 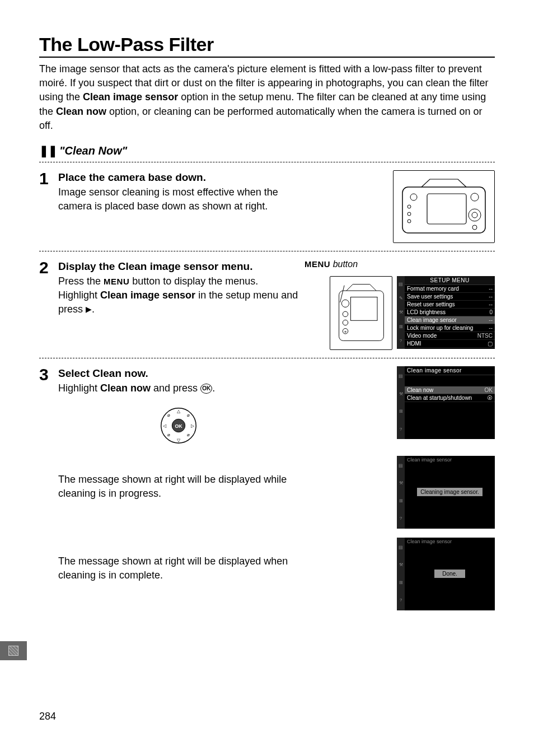 What do you see at coordinates (401, 403) in the screenshot?
I see `lcd-tab-strip: ▤ ⚒ ⊞ ?` at bounding box center [401, 403].